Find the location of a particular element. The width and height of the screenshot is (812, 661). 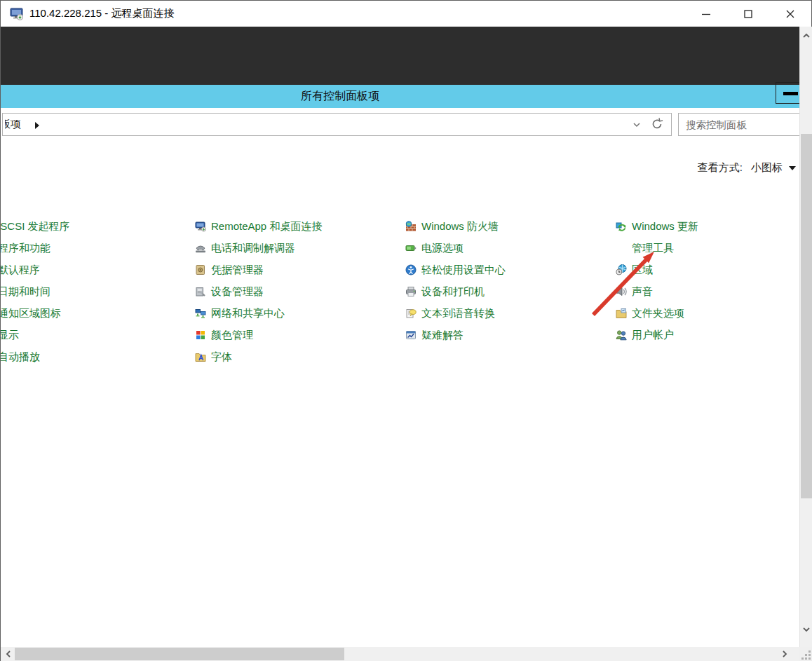

control-panel-item: Windows 防火墙 is located at coordinates (452, 226).